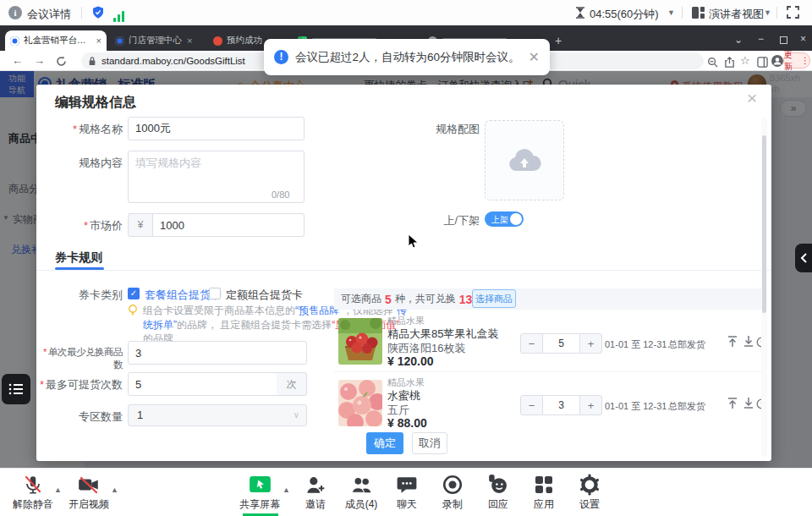 Image resolution: width=812 pixels, height=516 pixels. I want to click on market-price-label: *市场价, so click(80, 226).